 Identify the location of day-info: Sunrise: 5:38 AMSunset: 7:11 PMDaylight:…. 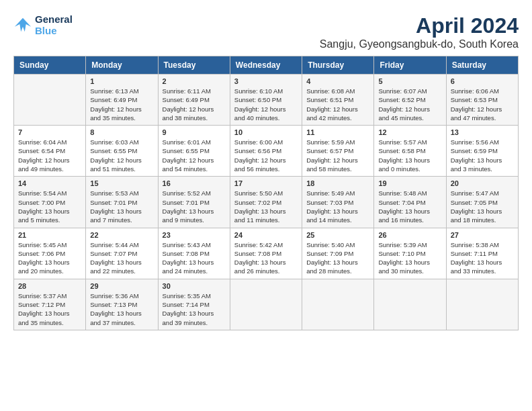
(482, 258).